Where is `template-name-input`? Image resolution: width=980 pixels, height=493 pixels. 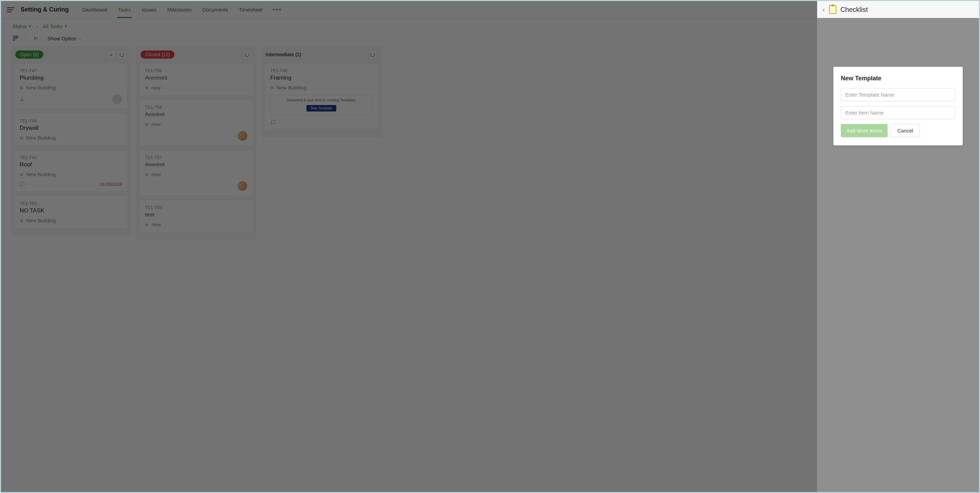 template-name-input is located at coordinates (898, 94).